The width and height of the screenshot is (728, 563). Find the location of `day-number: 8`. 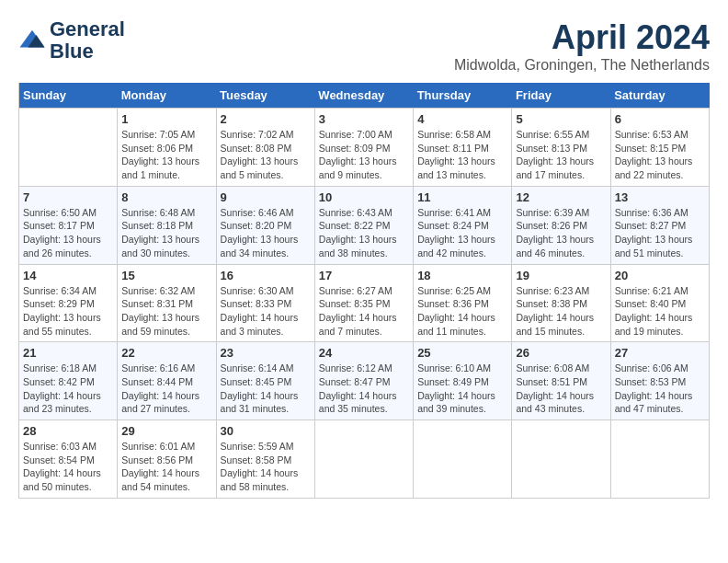

day-number: 8 is located at coordinates (166, 197).